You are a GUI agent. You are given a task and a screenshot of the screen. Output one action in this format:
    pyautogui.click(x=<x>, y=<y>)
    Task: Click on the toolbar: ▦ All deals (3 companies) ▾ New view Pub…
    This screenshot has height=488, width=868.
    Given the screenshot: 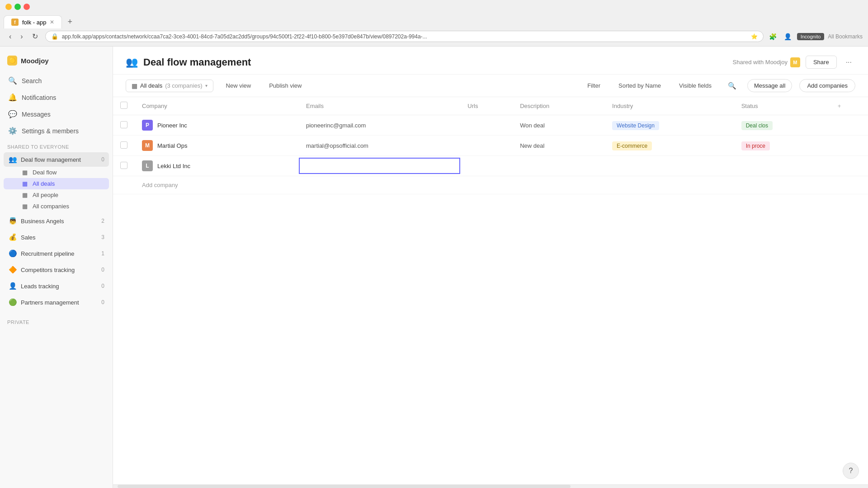 What is the action you would take?
    pyautogui.click(x=491, y=86)
    